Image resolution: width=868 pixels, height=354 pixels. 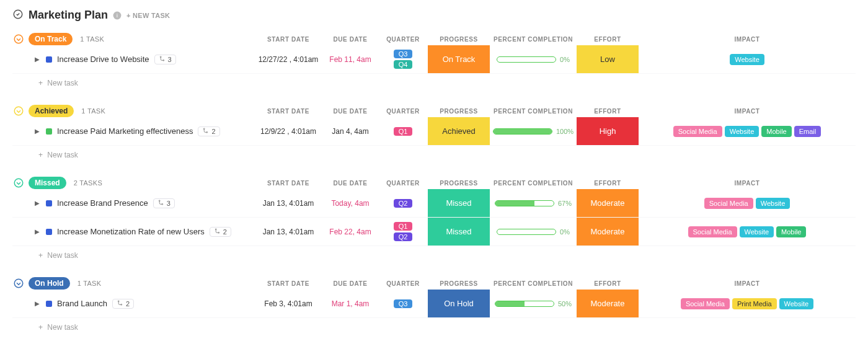 I want to click on group-task-count: 1 TASK, so click(x=93, y=111).